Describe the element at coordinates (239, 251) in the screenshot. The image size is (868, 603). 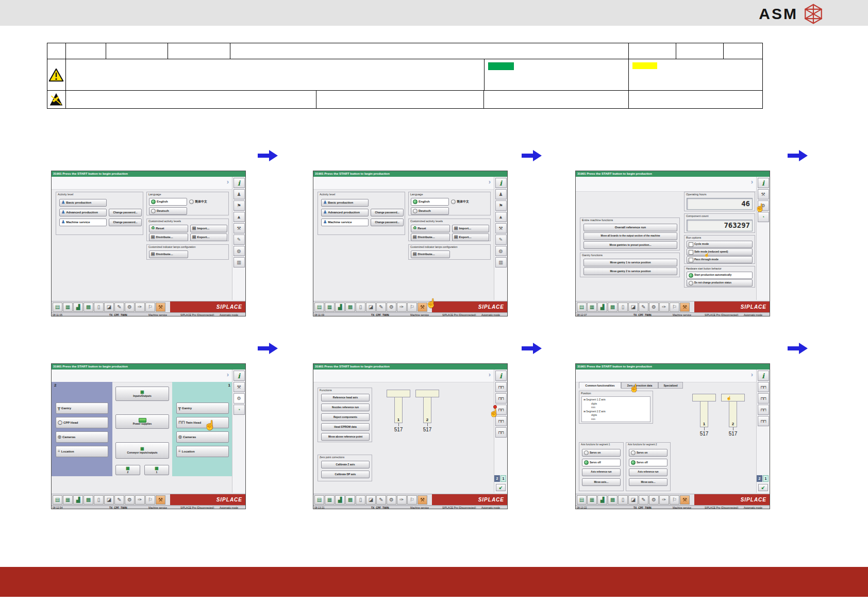
I see `sidebar-icon: ◍` at that location.